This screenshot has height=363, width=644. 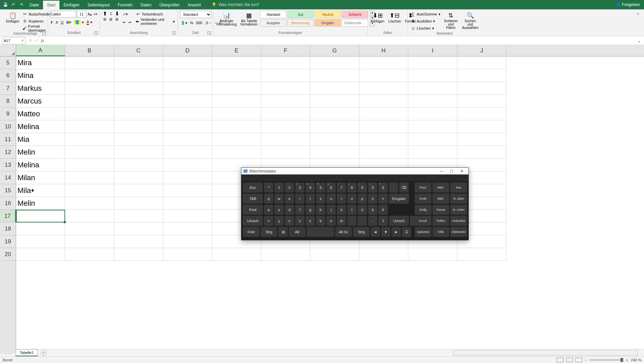 I want to click on cell-style-item: Standard, so click(x=273, y=14).